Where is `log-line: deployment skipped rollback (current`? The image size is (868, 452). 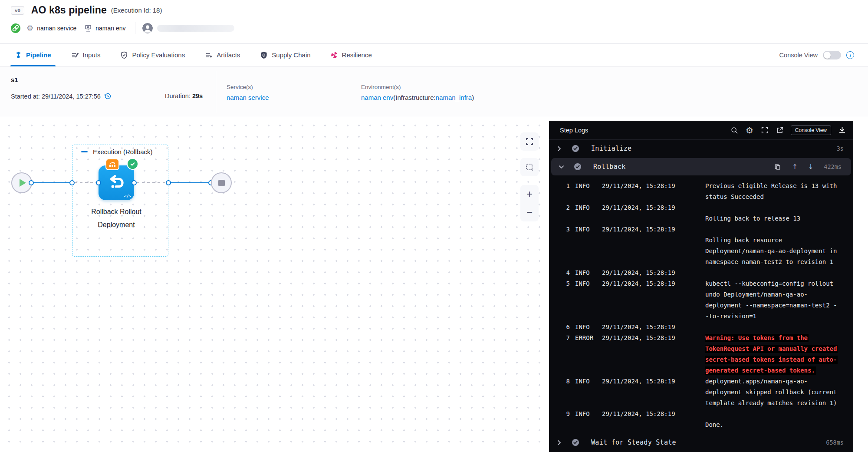
log-line: deployment skipped rollback (current is located at coordinates (701, 393).